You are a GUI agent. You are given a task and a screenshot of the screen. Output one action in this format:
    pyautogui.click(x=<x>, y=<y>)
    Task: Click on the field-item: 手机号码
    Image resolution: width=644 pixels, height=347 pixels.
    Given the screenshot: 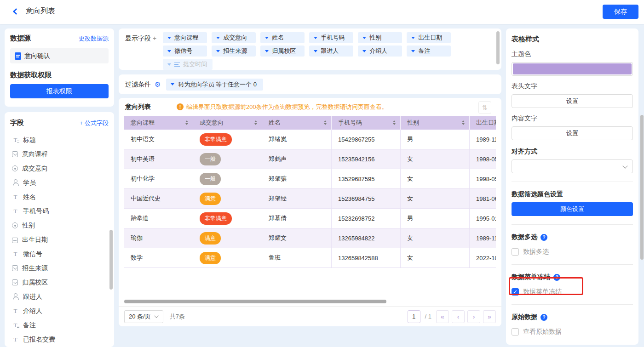 What is the action you would take?
    pyautogui.click(x=59, y=211)
    